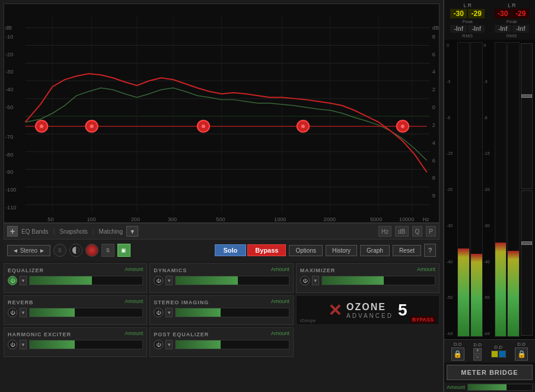 This screenshot has width=535, height=392. Describe the element at coordinates (92, 250) in the screenshot. I see `band-color-btn` at that location.